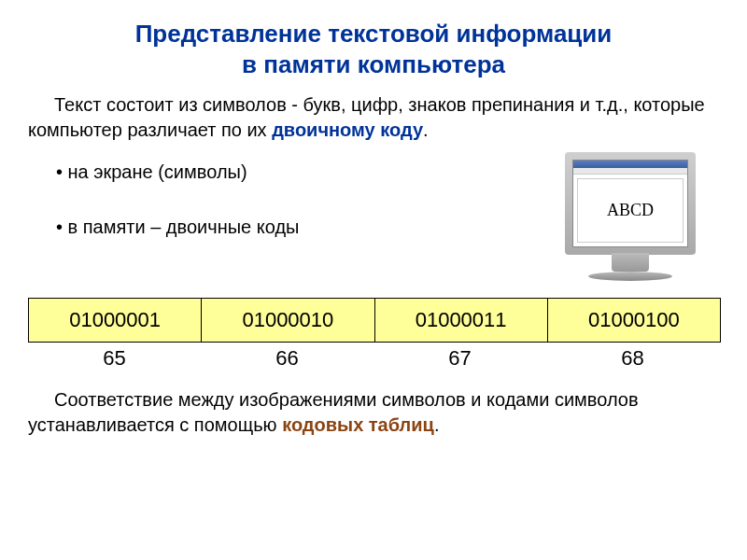 The image size is (747, 560). Describe the element at coordinates (630, 211) in the screenshot. I see `screen-text: ABCD` at that location.